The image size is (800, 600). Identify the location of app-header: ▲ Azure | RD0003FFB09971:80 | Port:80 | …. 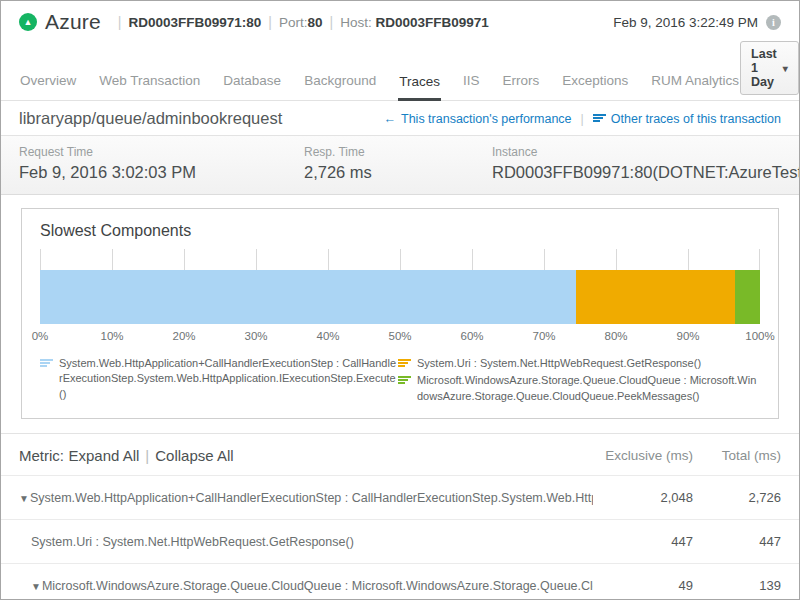
(400, 21).